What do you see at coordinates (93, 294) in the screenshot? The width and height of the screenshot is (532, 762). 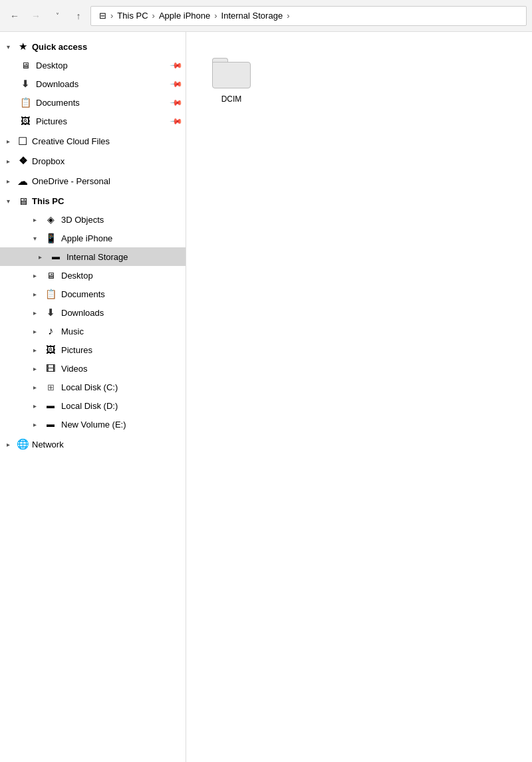 I see `sidebar-item-documents2: 📋 Documents` at bounding box center [93, 294].